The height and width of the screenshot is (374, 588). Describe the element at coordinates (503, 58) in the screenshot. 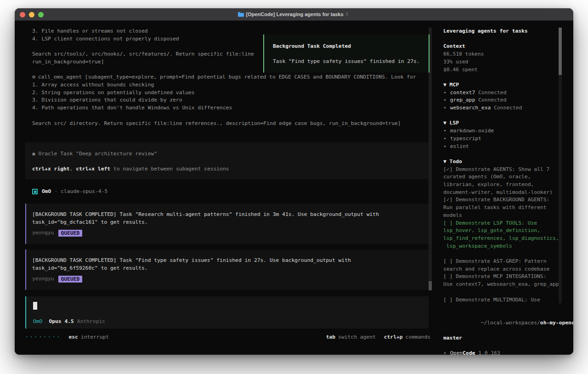

I see `context-section: Context 66,518 tokens 33% used $0.46 spe…` at that location.